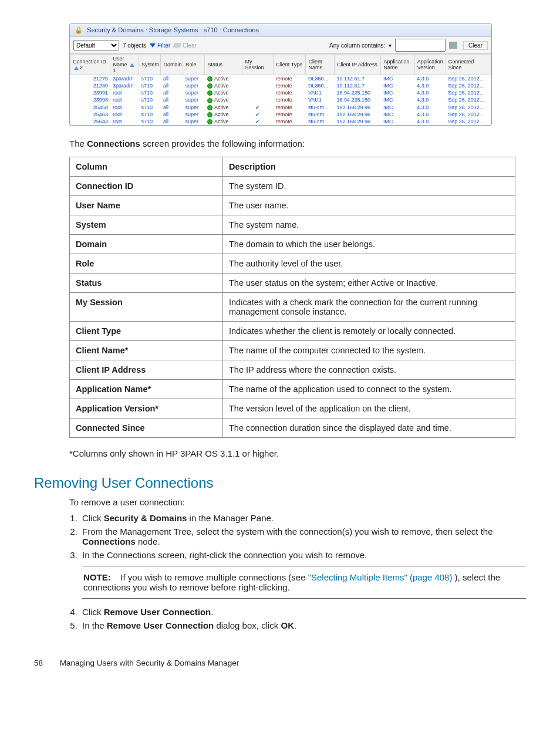  I want to click on doc-row: RoleThe authority level of the user., so click(292, 263).